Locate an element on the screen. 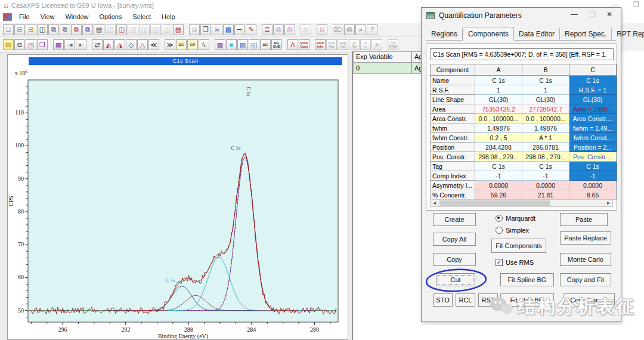 This screenshot has width=644, height=340. save-overwrite-icon: ◫ is located at coordinates (122, 30).